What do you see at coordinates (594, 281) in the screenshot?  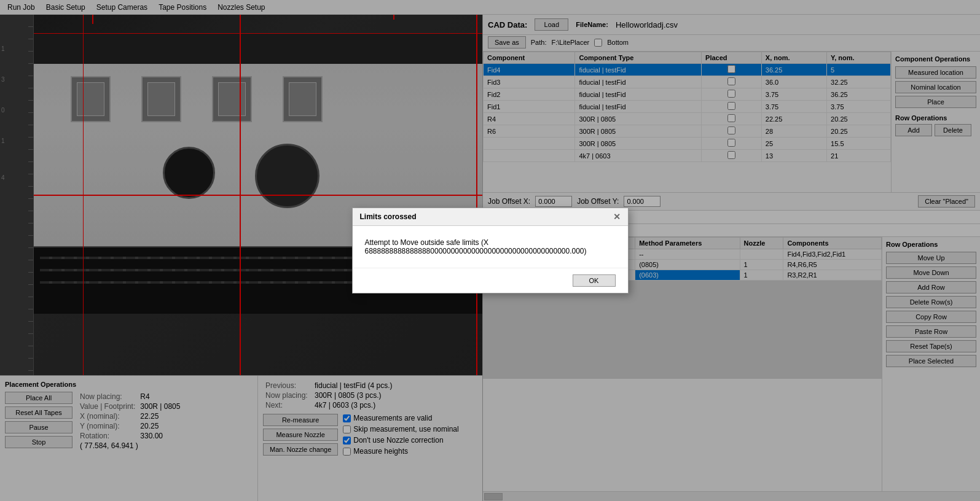 I see `dialog-ok-button: OK` at bounding box center [594, 281].